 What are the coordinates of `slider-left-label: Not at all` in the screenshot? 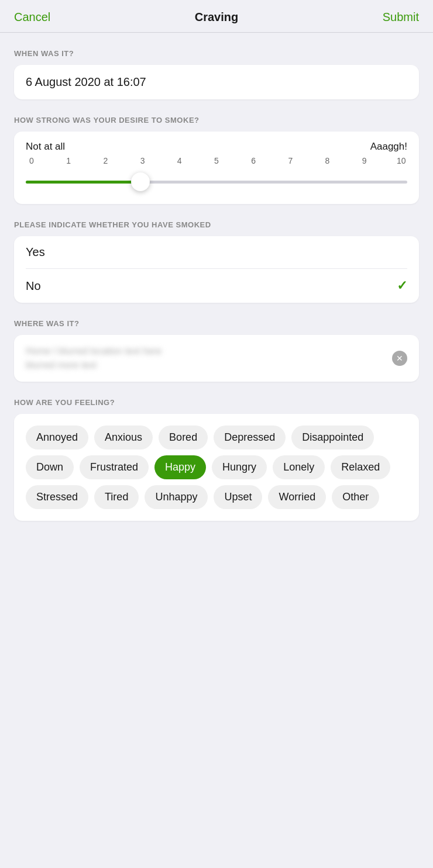 It's located at (46, 147).